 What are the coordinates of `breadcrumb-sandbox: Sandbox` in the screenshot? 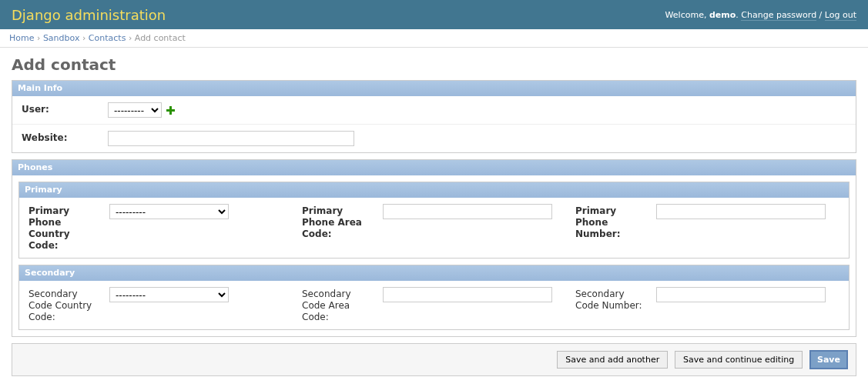 It's located at (62, 38).